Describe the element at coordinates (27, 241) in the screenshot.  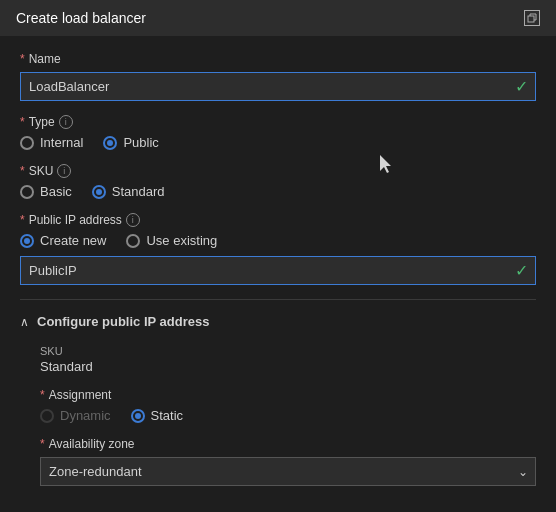
I see `pip-create-radio` at that location.